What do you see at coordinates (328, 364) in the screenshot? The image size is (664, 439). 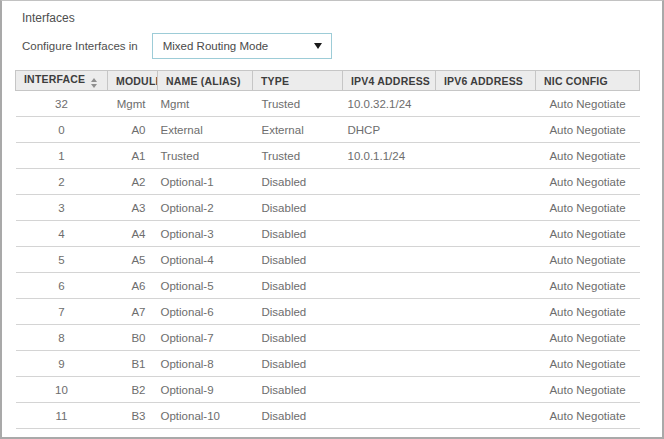 I see `table-row: 9B1Optional-8DisabledAuto Negotiate` at bounding box center [328, 364].